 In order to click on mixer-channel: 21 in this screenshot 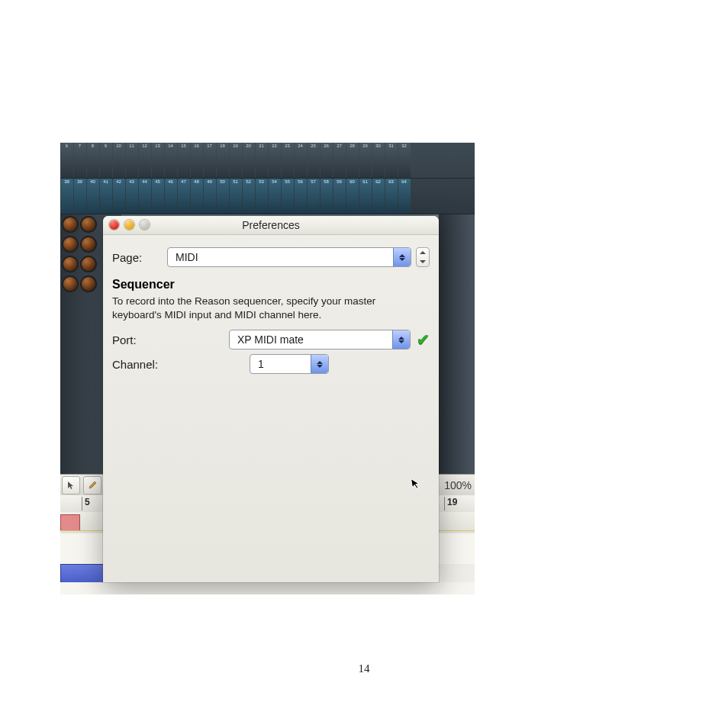, I will do `click(262, 160)`.